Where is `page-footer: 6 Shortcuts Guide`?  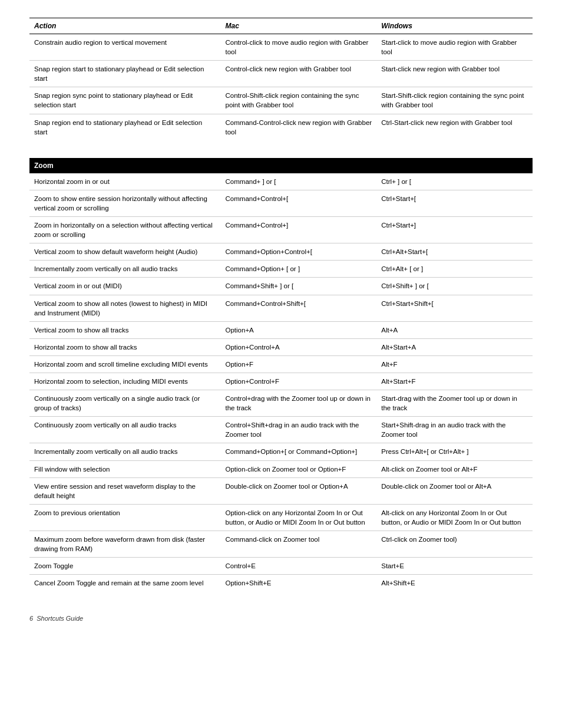 page-footer: 6 Shortcuts Guide is located at coordinates (281, 618).